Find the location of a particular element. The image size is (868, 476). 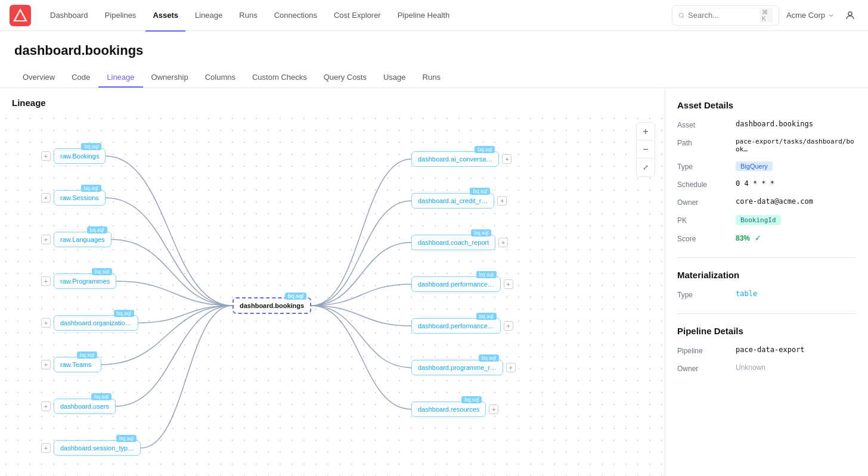

tab-ownership: Ownership is located at coordinates (170, 77).